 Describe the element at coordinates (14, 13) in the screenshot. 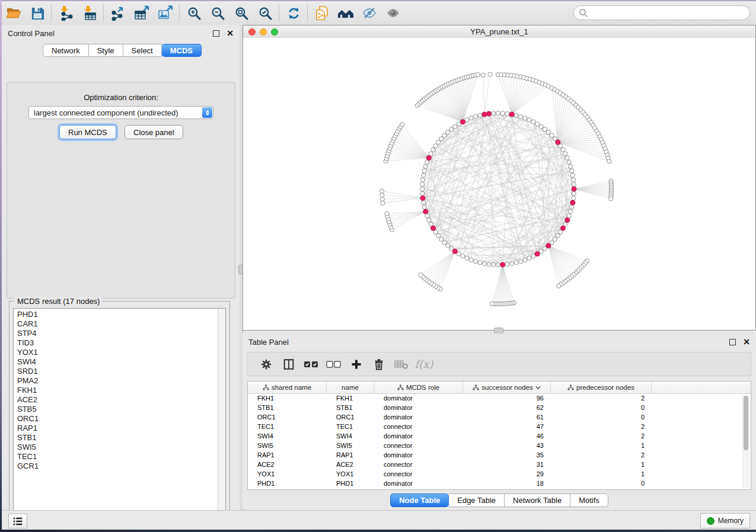

I see `open-file-icon` at that location.